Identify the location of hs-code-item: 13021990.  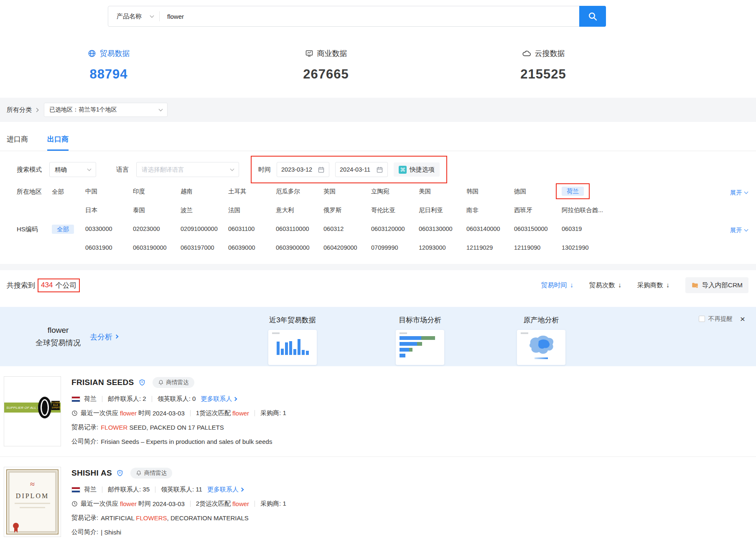
(585, 248).